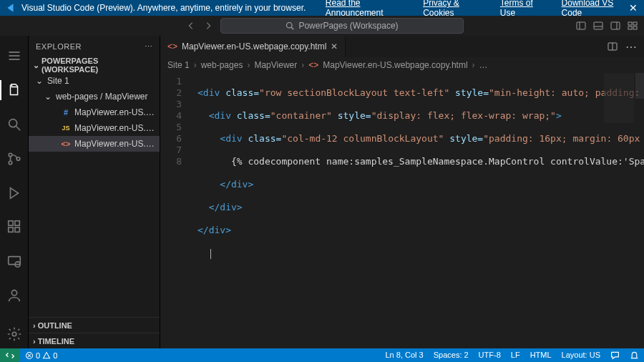 This screenshot has height=362, width=644. I want to click on activity-extensions-icon, so click(14, 227).